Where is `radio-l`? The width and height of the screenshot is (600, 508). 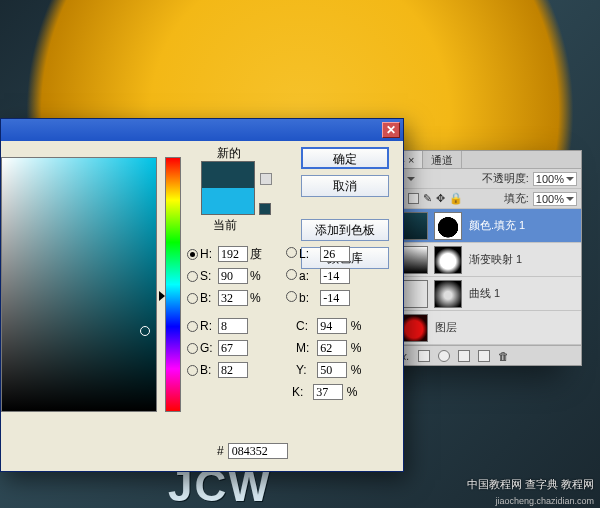 radio-l is located at coordinates (292, 252).